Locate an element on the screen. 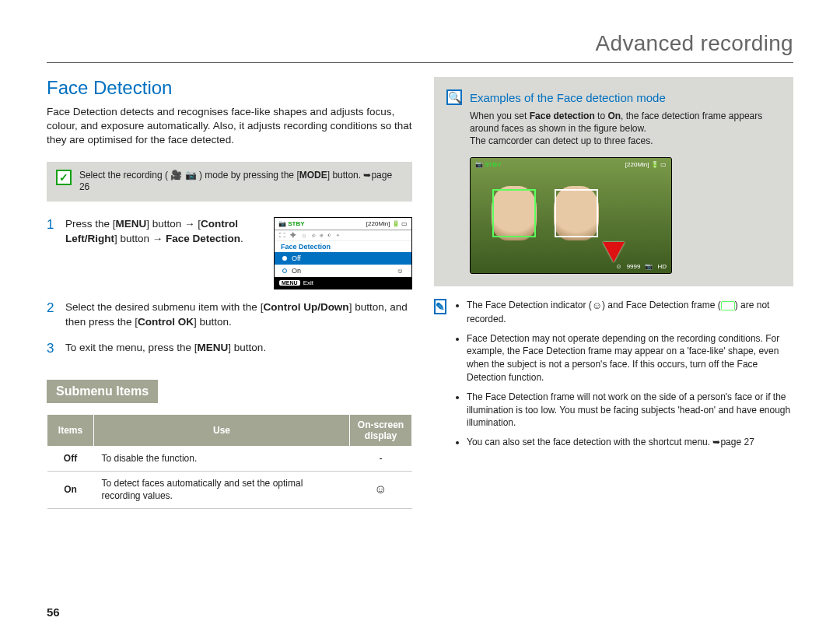 Image resolution: width=840 pixels, height=642 pixels. th-items: Items is located at coordinates (71, 430).